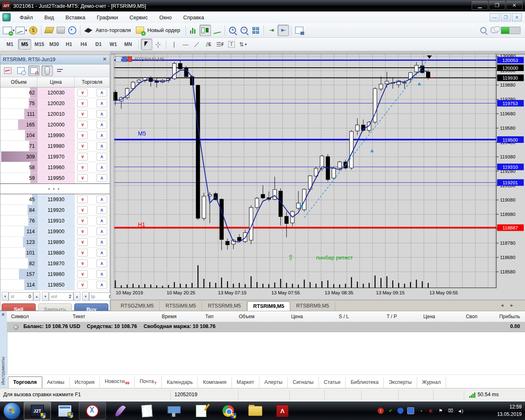 The height and width of the screenshot is (420, 525). Describe the element at coordinates (47, 71) in the screenshot. I see `dom-ladder-button` at that location.